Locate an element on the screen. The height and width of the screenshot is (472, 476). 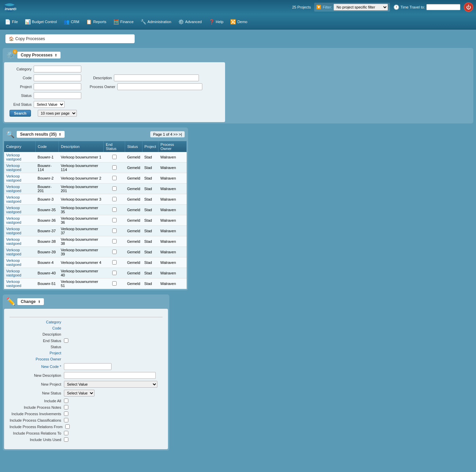
search-button: Search is located at coordinates (20, 113).